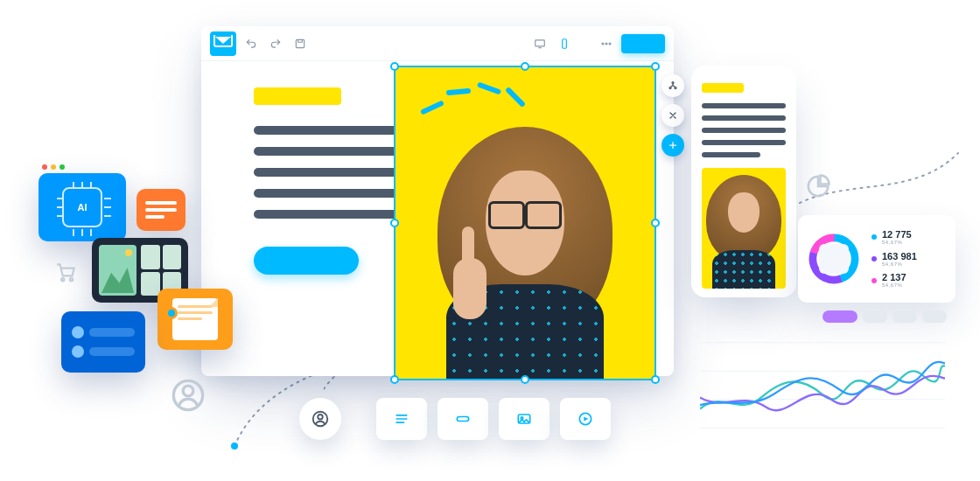 The height and width of the screenshot is (481, 980). What do you see at coordinates (885, 317) in the screenshot?
I see `chart-filter-chips` at bounding box center [885, 317].